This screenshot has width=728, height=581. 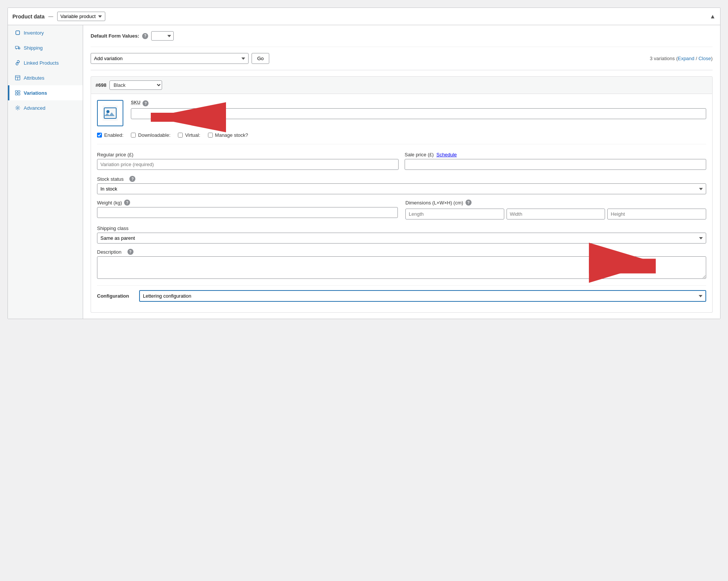 What do you see at coordinates (109, 203) in the screenshot?
I see `weight-label: Weight (kg)` at bounding box center [109, 203].